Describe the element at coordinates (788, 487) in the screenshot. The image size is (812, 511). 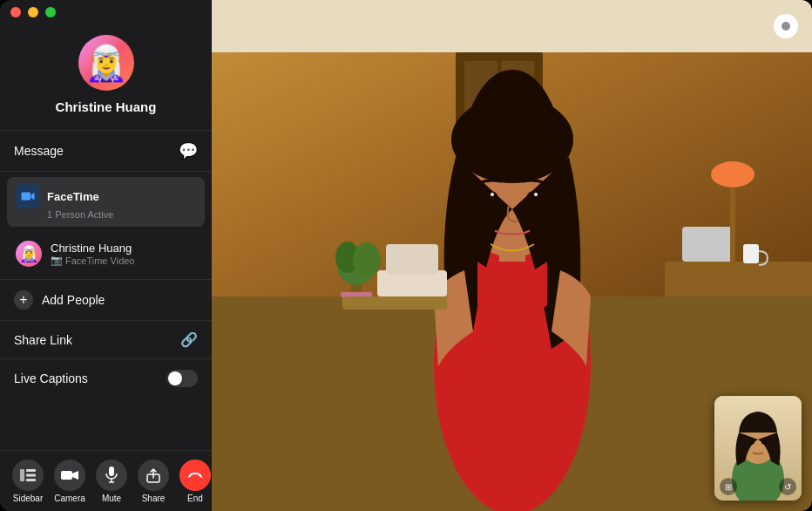
I see `pip-refresh-icon: ↺` at that location.